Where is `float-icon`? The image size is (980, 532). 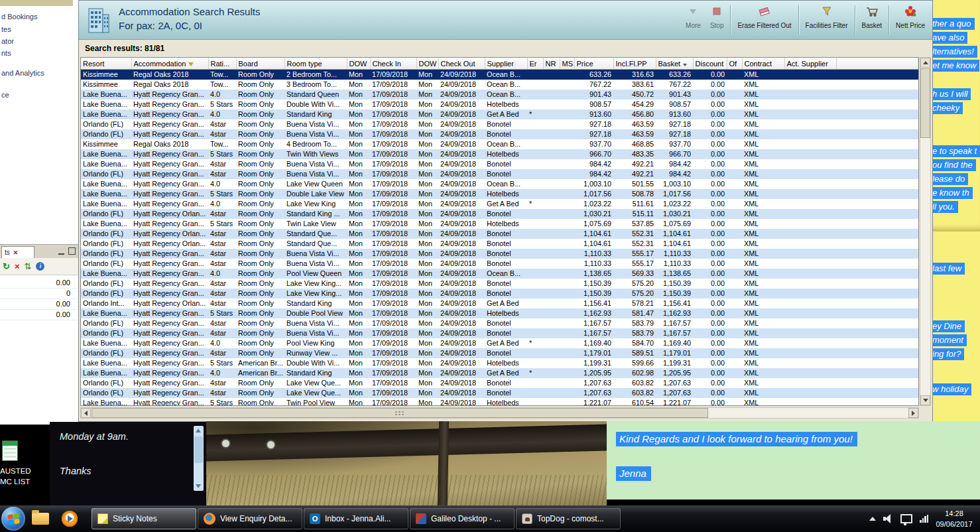
float-icon is located at coordinates (72, 251).